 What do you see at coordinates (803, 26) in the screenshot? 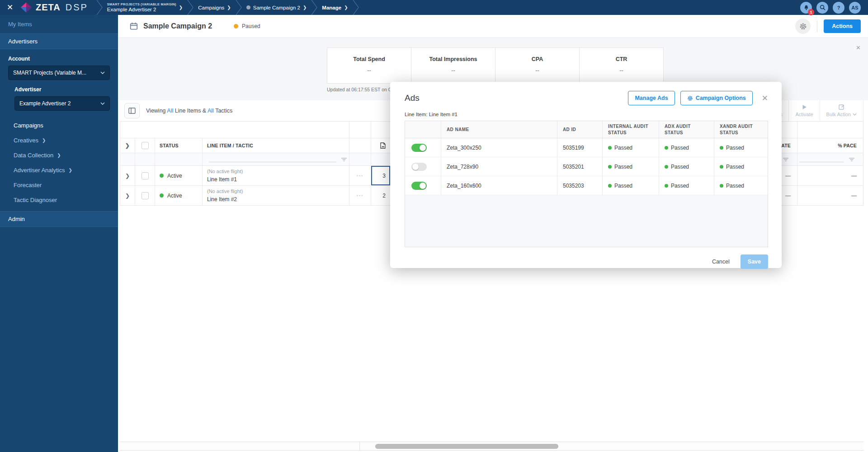
I see `campaign-settings-button` at bounding box center [803, 26].